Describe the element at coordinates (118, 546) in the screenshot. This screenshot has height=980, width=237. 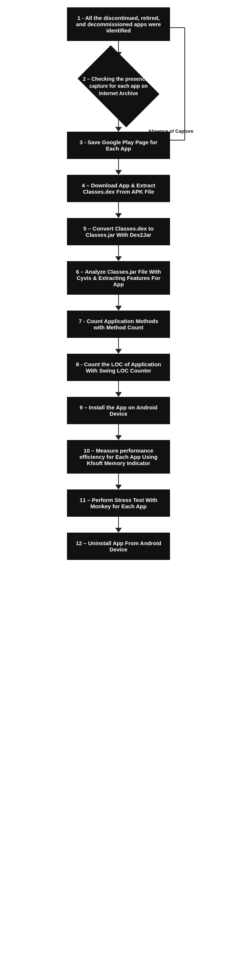
I see `step12-box: 12 – Uninstall App From Android Device` at that location.